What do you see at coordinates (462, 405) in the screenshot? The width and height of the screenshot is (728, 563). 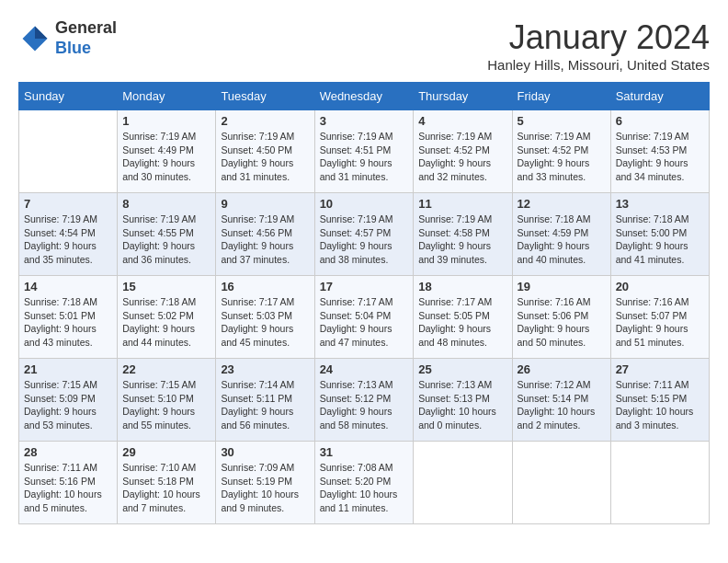 I see `day-info: Sunrise: 7:13 AM Sunset: 5:13 PM Dayligh…` at bounding box center [462, 405].